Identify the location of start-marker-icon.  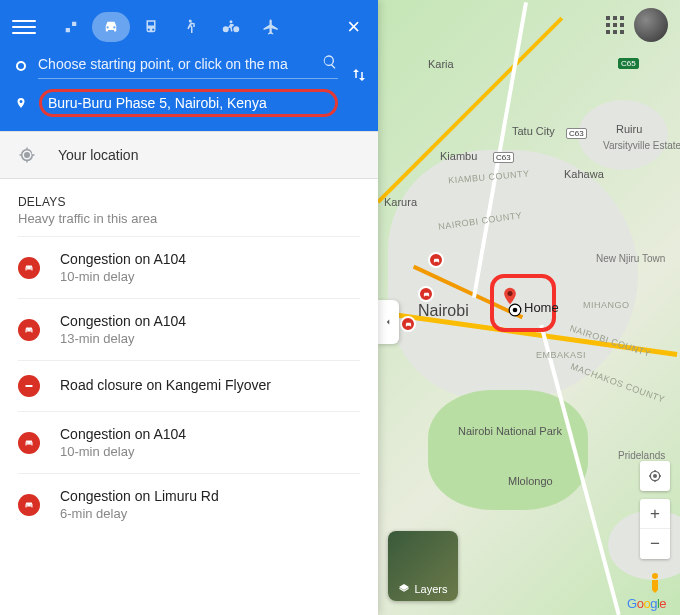
(21, 66).